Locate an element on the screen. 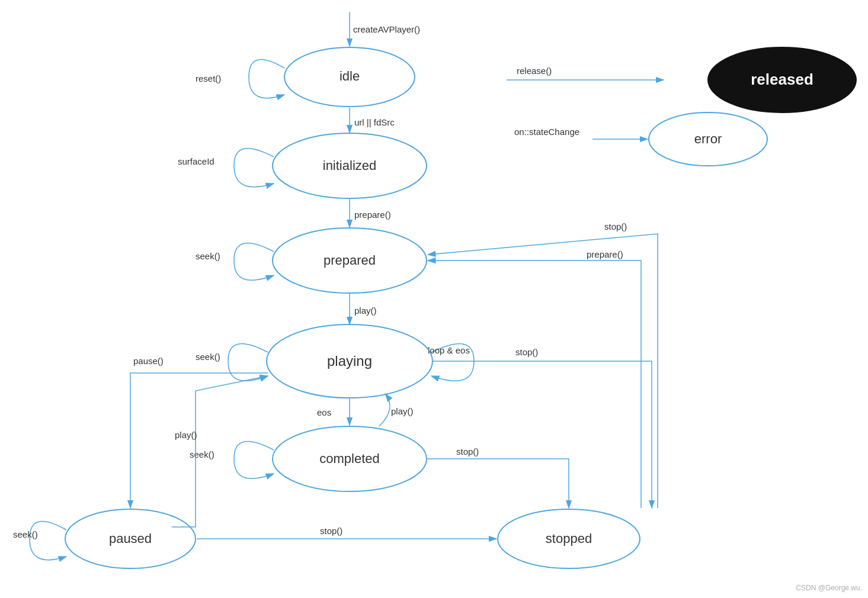 The height and width of the screenshot is (598, 868). arrow-reset is located at coordinates (267, 79).